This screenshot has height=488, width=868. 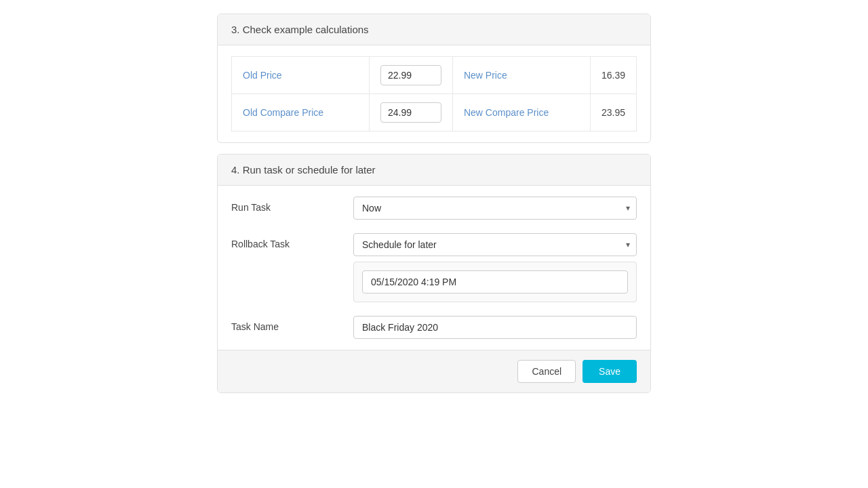 What do you see at coordinates (292, 324) in the screenshot?
I see `task-name-label: Task Name` at bounding box center [292, 324].